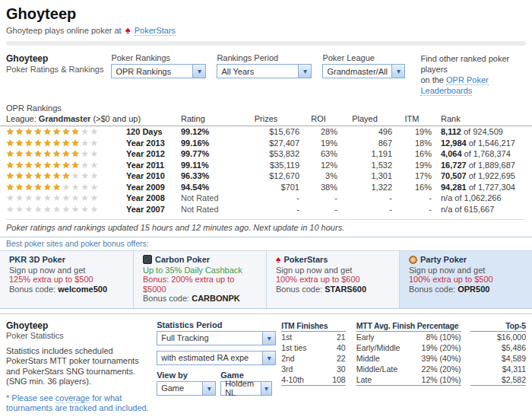  Describe the element at coordinates (266, 187) in the screenshot. I see `ranking-row: ★★★★★★★★★★ Year 2009 94.54% $701 38% 1,3…` at that location.